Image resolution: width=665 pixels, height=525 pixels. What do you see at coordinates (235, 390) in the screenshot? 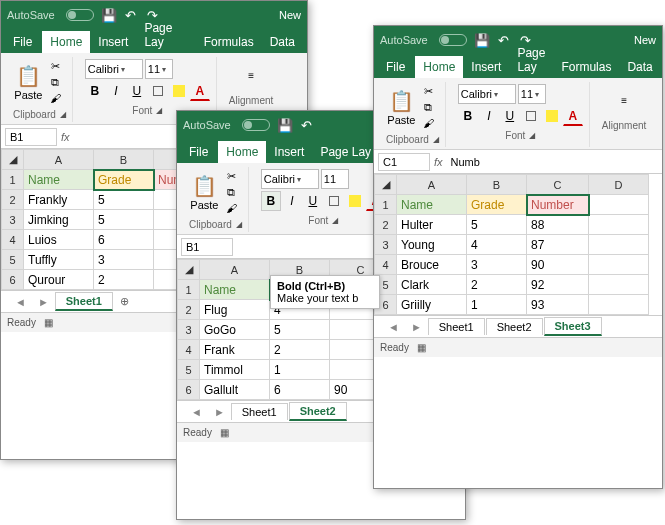
I see `cell: Gallult` at bounding box center [235, 390].